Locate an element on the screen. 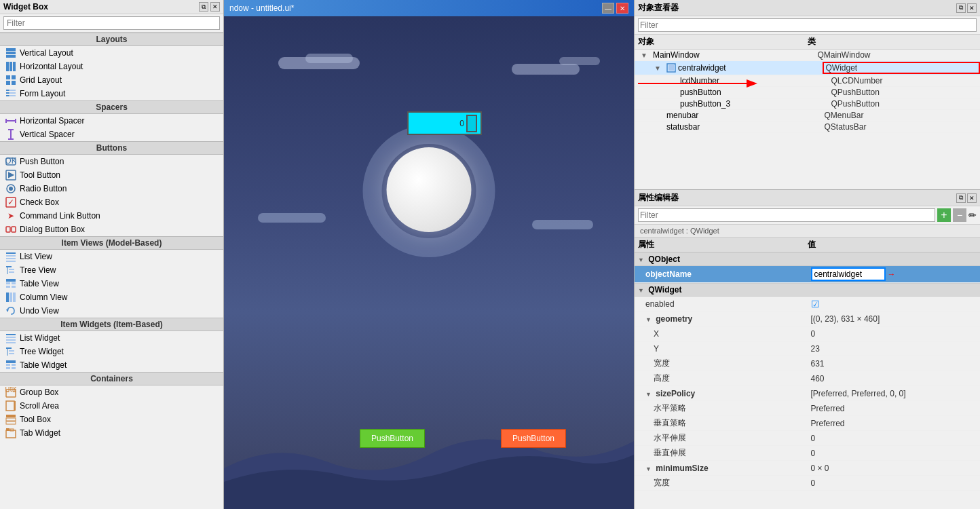  objectname-input is located at coordinates (848, 274).